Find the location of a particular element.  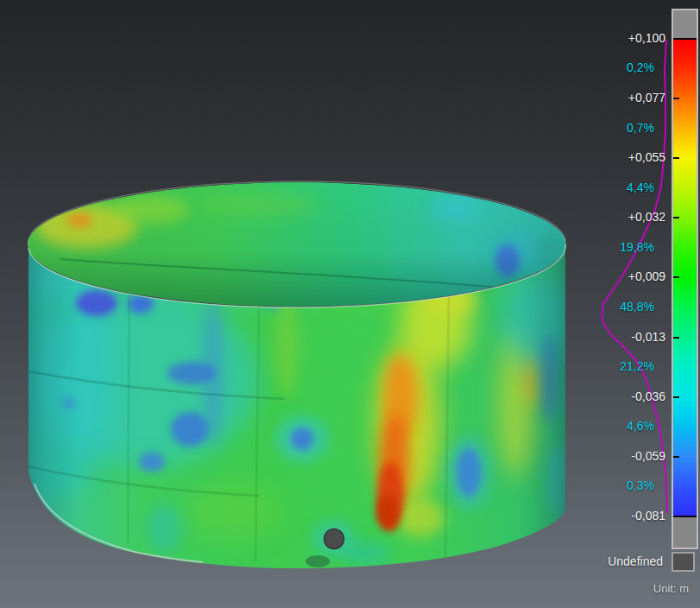

scale-cap-below-min is located at coordinates (685, 532).